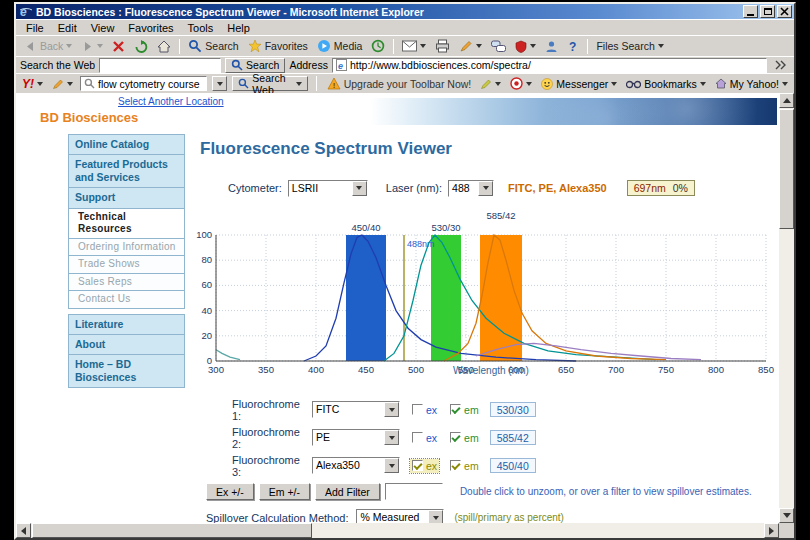  I want to click on yahoo-messenger-button: Messenger, so click(579, 84).